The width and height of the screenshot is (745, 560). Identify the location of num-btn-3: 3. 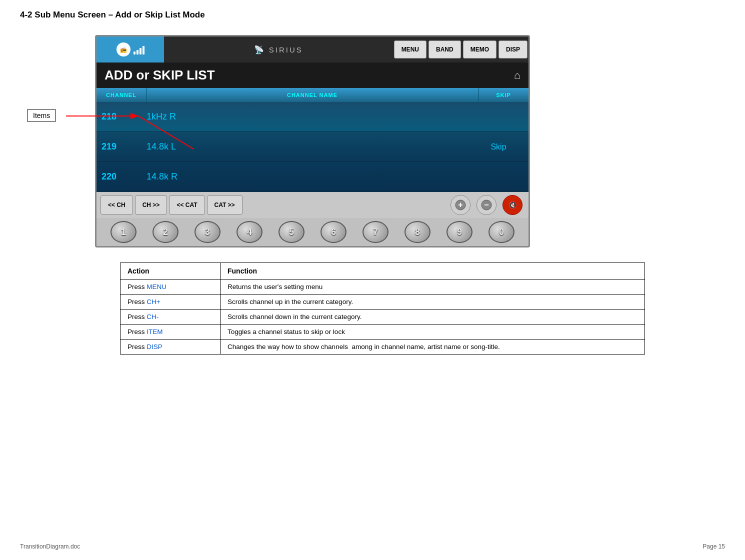
(208, 232).